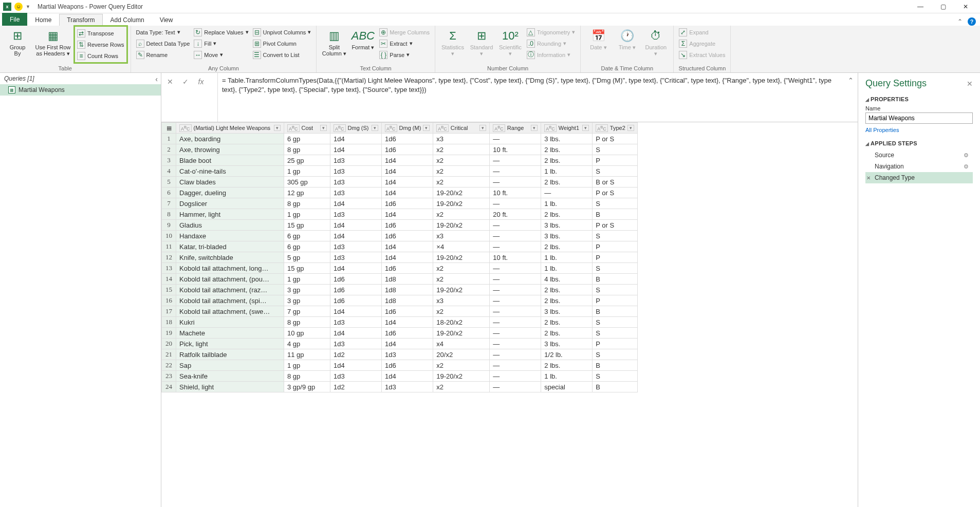  I want to click on format-button: ABC Format ▾, so click(363, 39).